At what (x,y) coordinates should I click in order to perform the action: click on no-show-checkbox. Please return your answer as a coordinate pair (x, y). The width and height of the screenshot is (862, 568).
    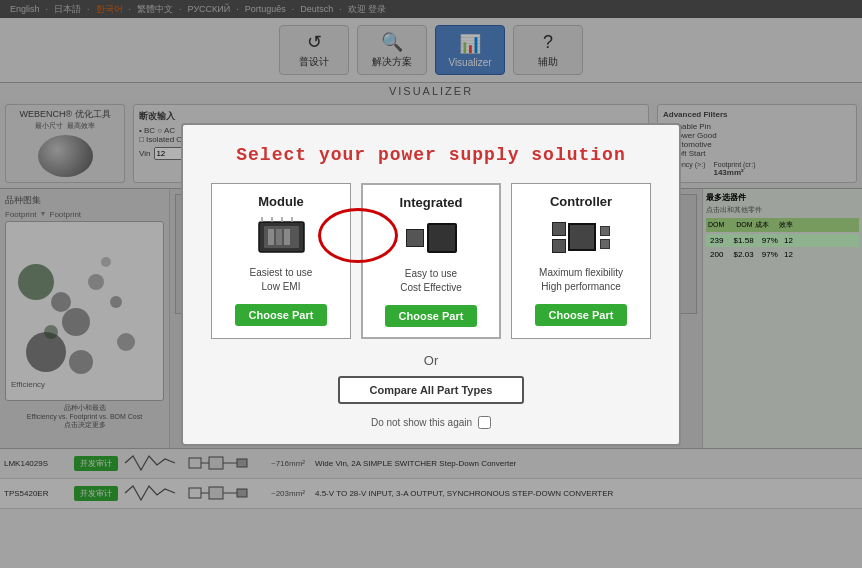
    Looking at the image, I should click on (484, 422).